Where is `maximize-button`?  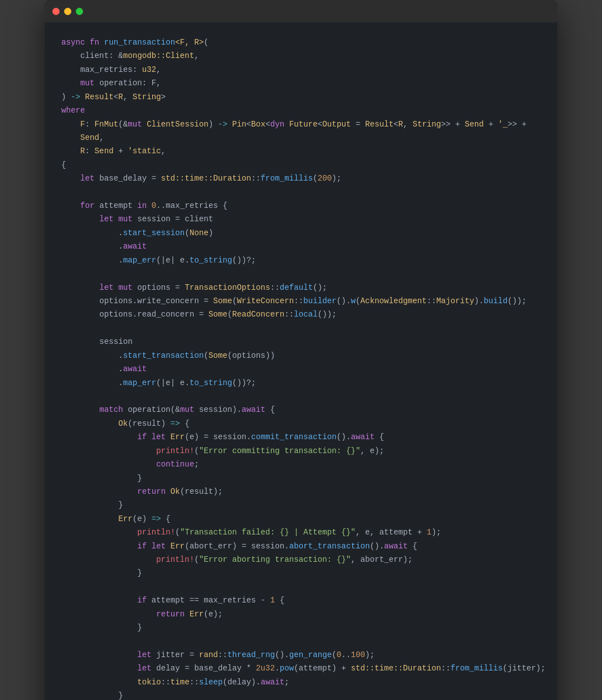
maximize-button is located at coordinates (79, 11).